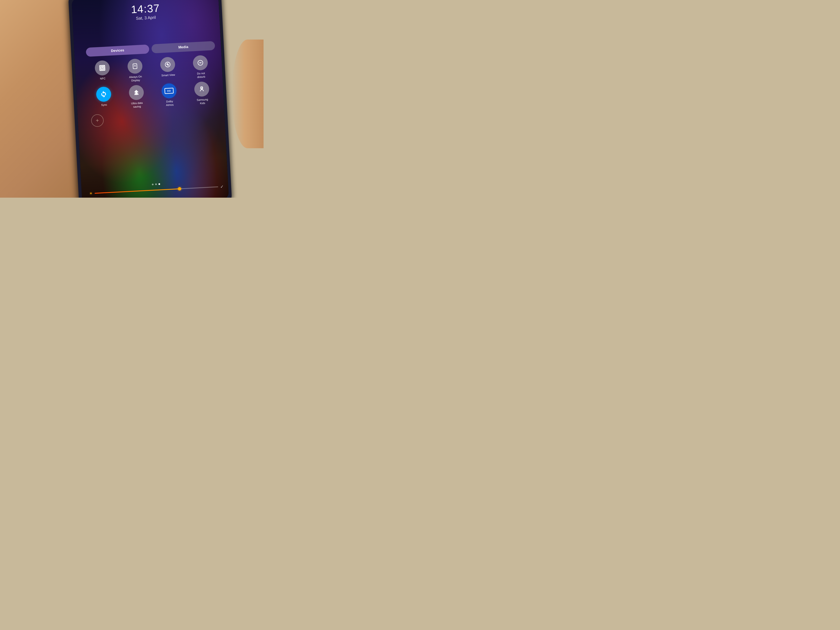  I want to click on uda-label: Ultra datasaving, so click(137, 105).